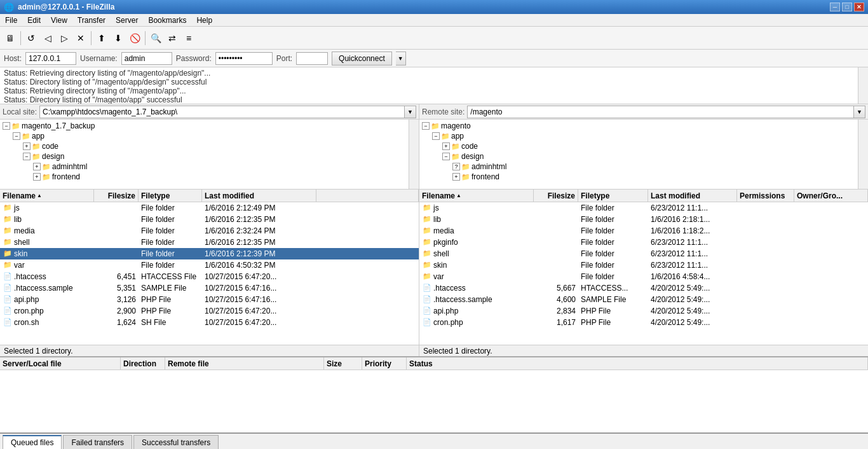 The height and width of the screenshot is (449, 868). Describe the element at coordinates (210, 242) in the screenshot. I see `local-file-row: 📁shellFile folder1/6/2016 2:12:35 PM` at that location.